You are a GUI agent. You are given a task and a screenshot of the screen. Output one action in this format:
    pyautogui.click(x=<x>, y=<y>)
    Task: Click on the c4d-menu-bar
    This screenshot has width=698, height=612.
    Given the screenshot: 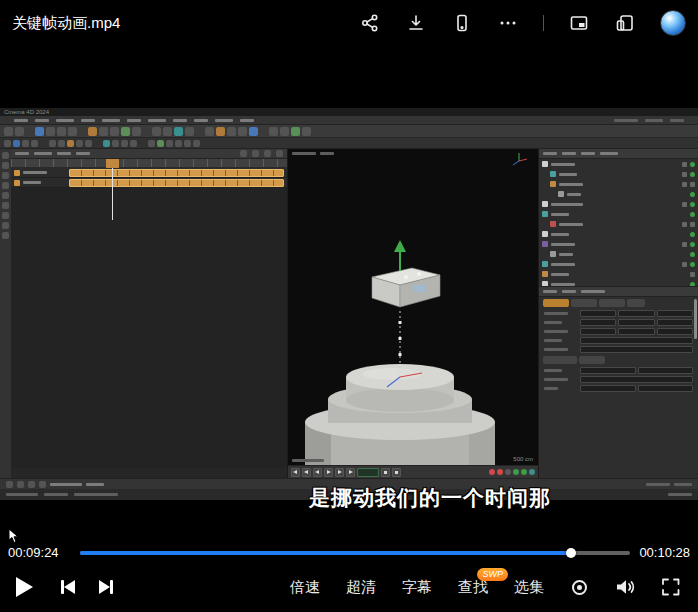 What is the action you would take?
    pyautogui.click(x=349, y=120)
    